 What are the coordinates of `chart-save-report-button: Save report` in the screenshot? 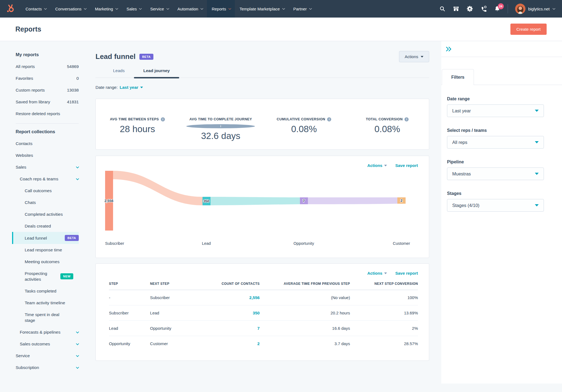 It's located at (407, 166).